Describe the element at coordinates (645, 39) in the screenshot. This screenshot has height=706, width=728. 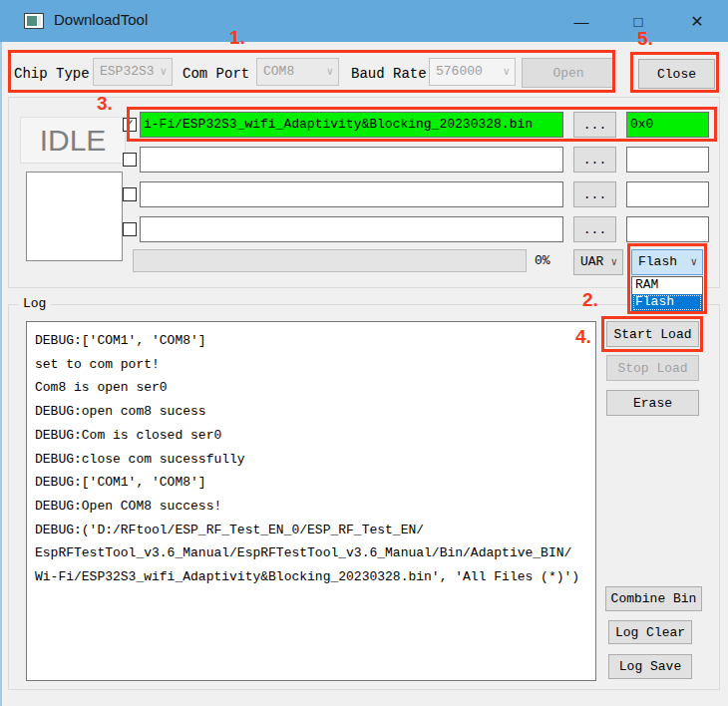
I see `annotation-label-5: 5.` at that location.